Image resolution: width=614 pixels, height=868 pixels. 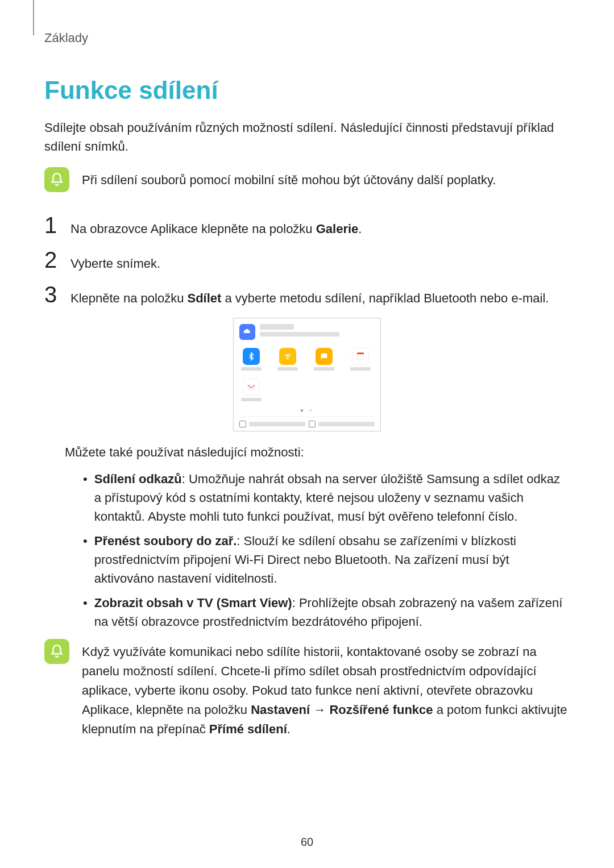 What do you see at coordinates (326, 612) in the screenshot?
I see `option-smart-view: • Zobrazit obsah v TV (Smart View): Proh…` at bounding box center [326, 612].